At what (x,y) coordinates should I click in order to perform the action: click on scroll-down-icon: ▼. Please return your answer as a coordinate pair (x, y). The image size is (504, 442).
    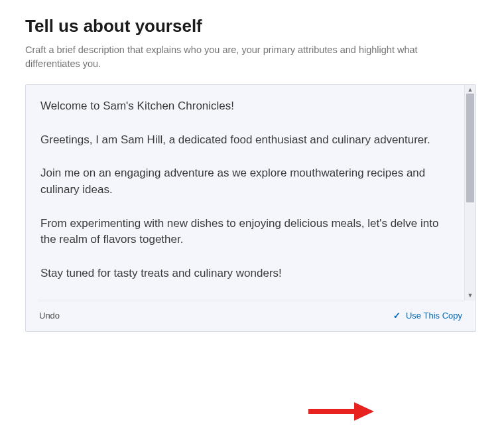
    Looking at the image, I should click on (471, 296).